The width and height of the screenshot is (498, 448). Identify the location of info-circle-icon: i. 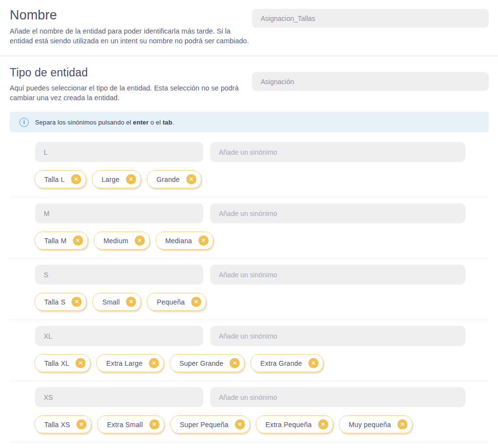
(24, 123).